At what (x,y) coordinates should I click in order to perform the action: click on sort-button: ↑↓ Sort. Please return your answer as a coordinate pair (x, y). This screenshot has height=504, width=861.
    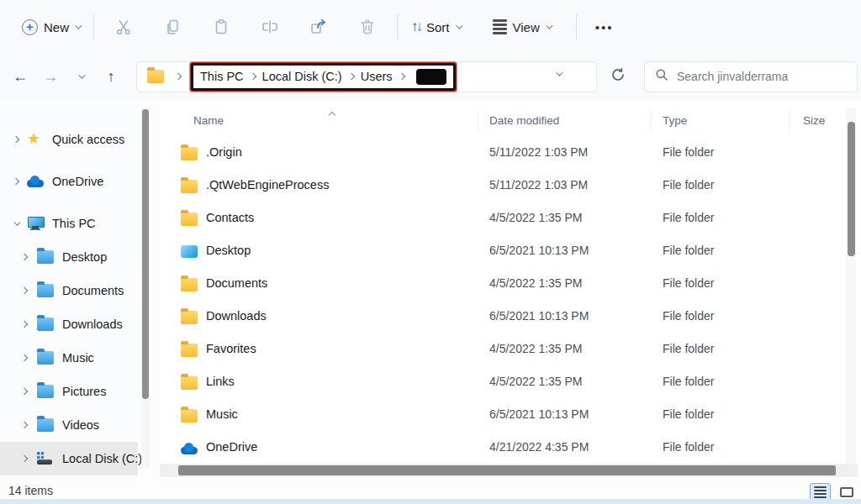
    Looking at the image, I should click on (436, 27).